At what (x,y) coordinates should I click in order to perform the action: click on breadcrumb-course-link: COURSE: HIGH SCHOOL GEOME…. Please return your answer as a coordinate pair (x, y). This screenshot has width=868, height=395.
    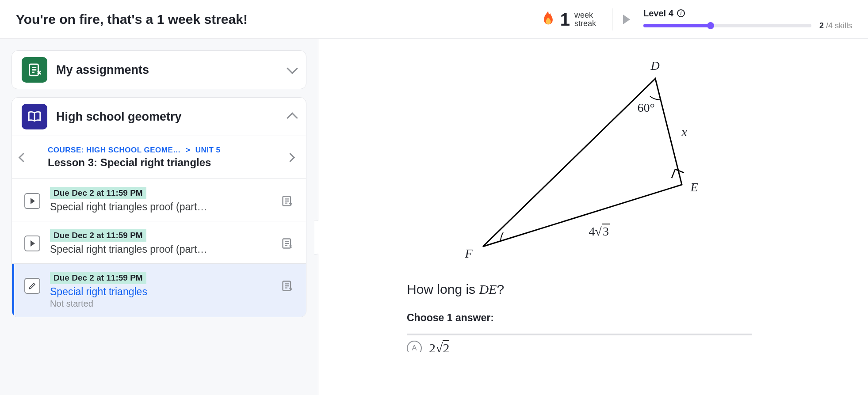
    Looking at the image, I should click on (114, 150).